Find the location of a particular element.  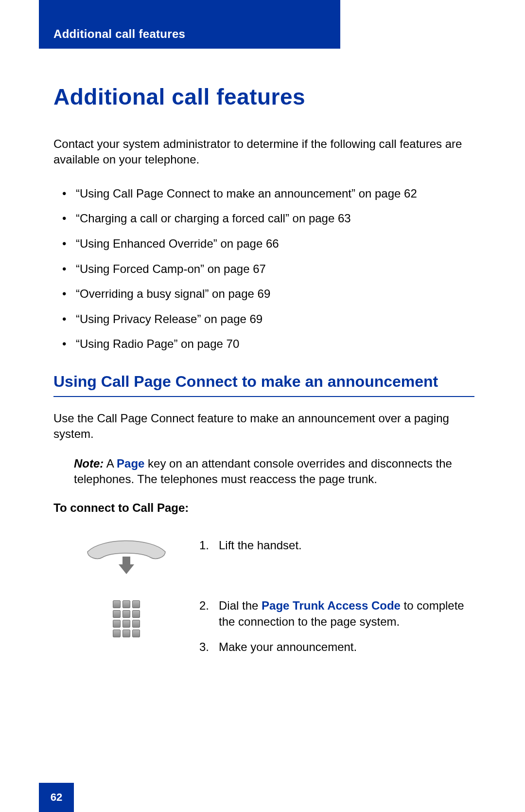

list-item: “Using Radio Page” on page 70 is located at coordinates (264, 344).